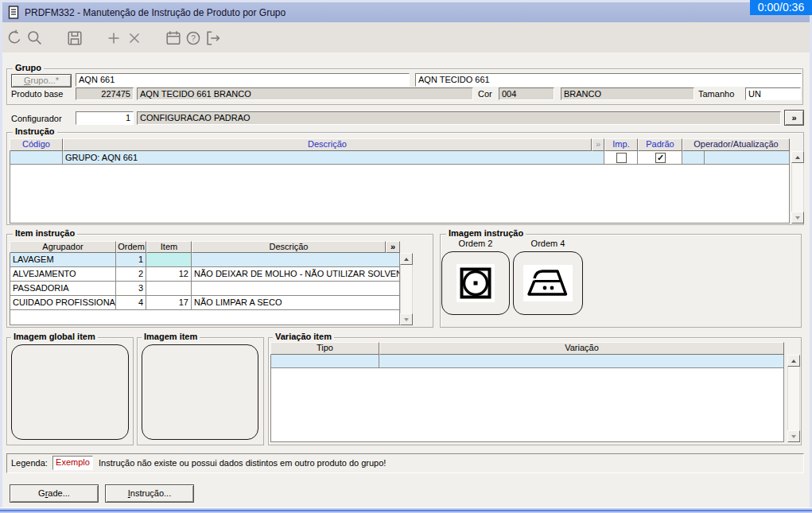 Image resolution: width=812 pixels, height=513 pixels. Describe the element at coordinates (41, 81) in the screenshot. I see `grupo-button: Grupo...*` at that location.